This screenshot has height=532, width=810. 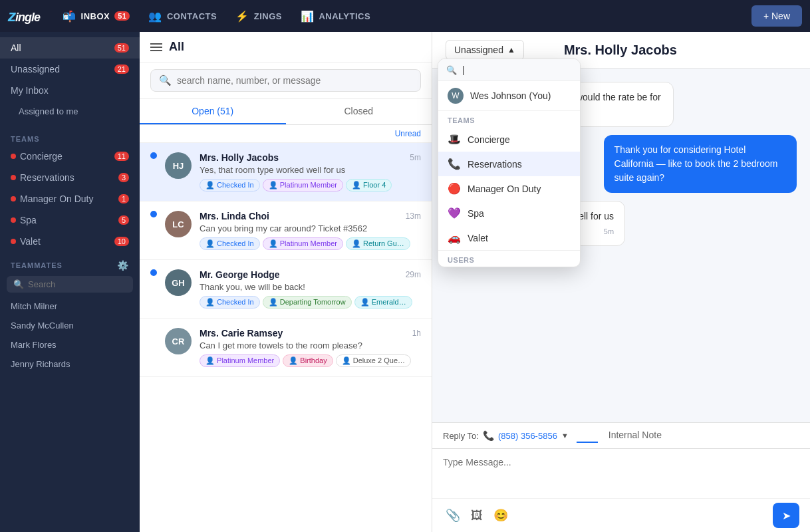 What do you see at coordinates (368, 185) in the screenshot?
I see `tag: 👤 Floor 4` at bounding box center [368, 185].